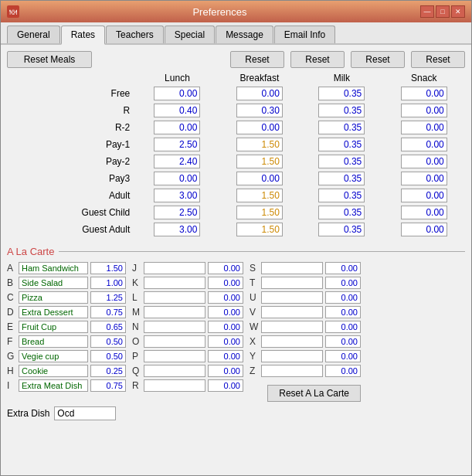 The image size is (472, 476). I want to click on tab-general: General, so click(34, 34).